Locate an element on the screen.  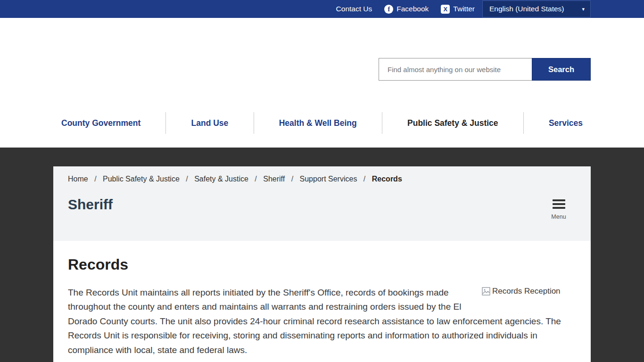
hamburger-menu-icon is located at coordinates (559, 205).